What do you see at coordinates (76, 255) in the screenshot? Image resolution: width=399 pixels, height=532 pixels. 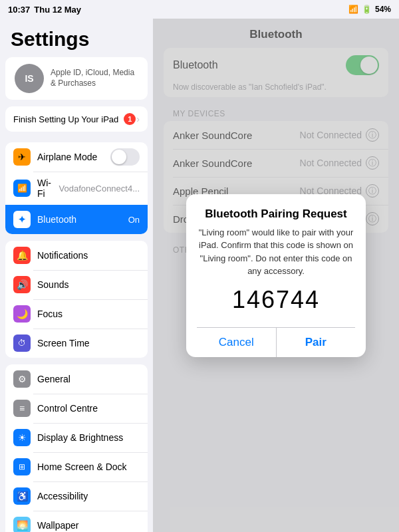 I see `sidebar-item-notifications: 🔔 Notifications` at bounding box center [76, 255].